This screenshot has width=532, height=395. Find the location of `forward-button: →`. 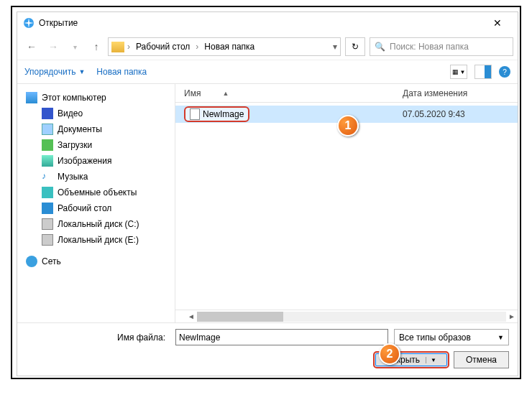

forward-button: → is located at coordinates (53, 47).